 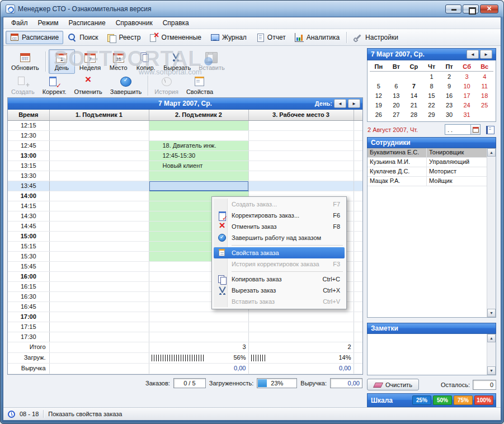 What do you see at coordinates (279, 279) in the screenshot?
I see `copy-order-menu-item: Копировать заказCtrl+C` at bounding box center [279, 279].